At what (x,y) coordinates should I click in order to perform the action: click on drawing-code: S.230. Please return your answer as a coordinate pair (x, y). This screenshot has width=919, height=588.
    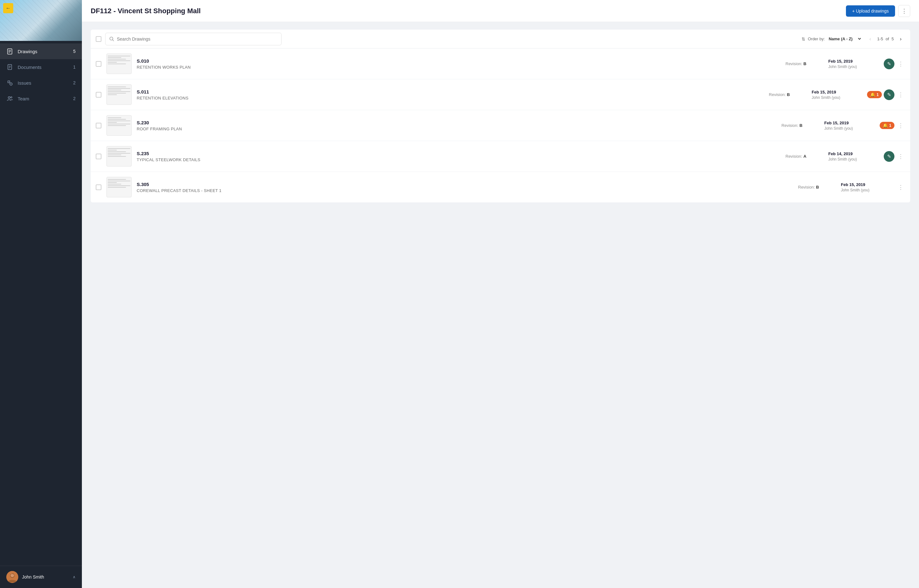
    Looking at the image, I should click on (456, 123).